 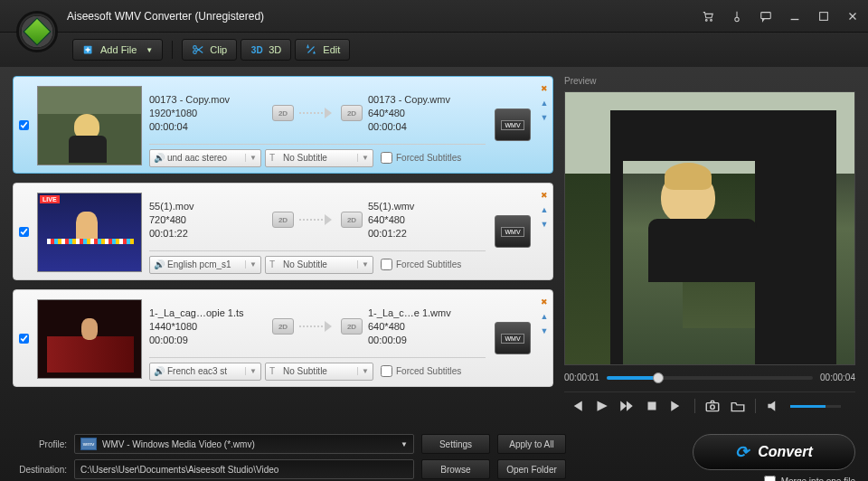 What do you see at coordinates (118, 50) in the screenshot?
I see `add-file-button: Add File ▼` at bounding box center [118, 50].